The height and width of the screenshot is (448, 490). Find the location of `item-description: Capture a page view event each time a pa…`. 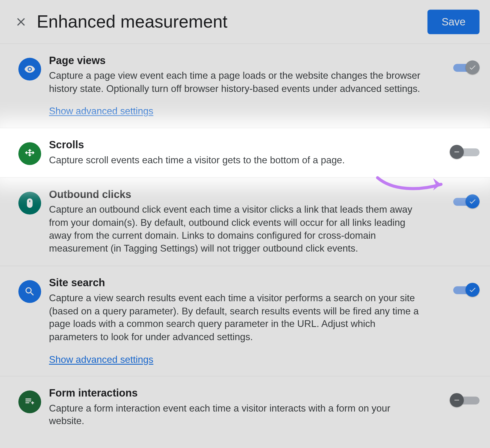

item-description: Capture a page view event each time a pa… is located at coordinates (237, 82).